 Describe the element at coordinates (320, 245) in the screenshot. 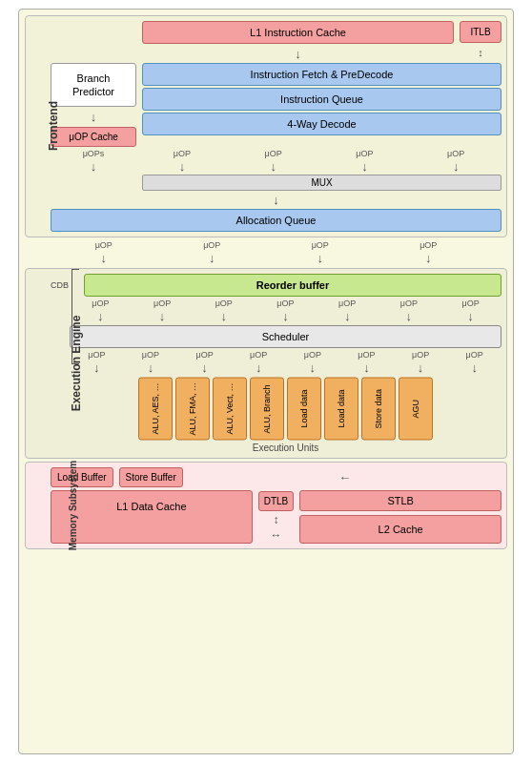

I see `uop-alloc-3: μOP` at that location.